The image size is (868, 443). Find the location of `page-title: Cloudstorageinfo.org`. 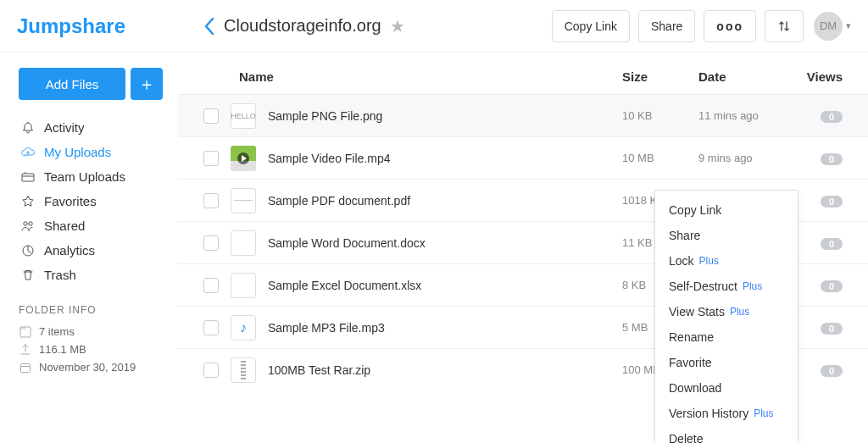

page-title: Cloudstorageinfo.org is located at coordinates (303, 25).